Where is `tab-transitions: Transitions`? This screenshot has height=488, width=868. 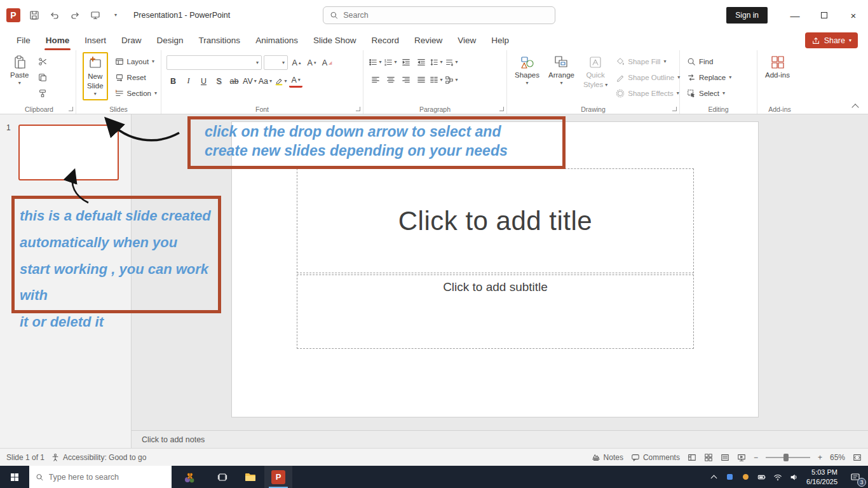
tab-transitions: Transitions is located at coordinates (220, 41).